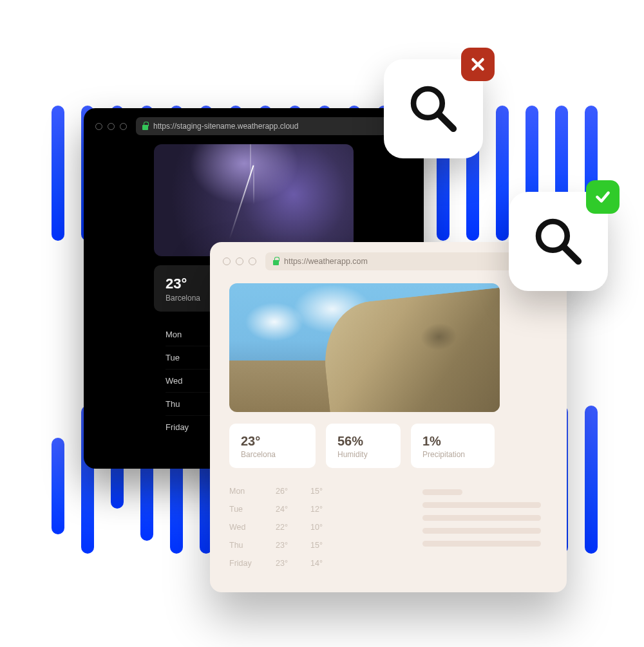 This screenshot has width=644, height=647. What do you see at coordinates (252, 491) in the screenshot?
I see `day-label: Mon` at bounding box center [252, 491].